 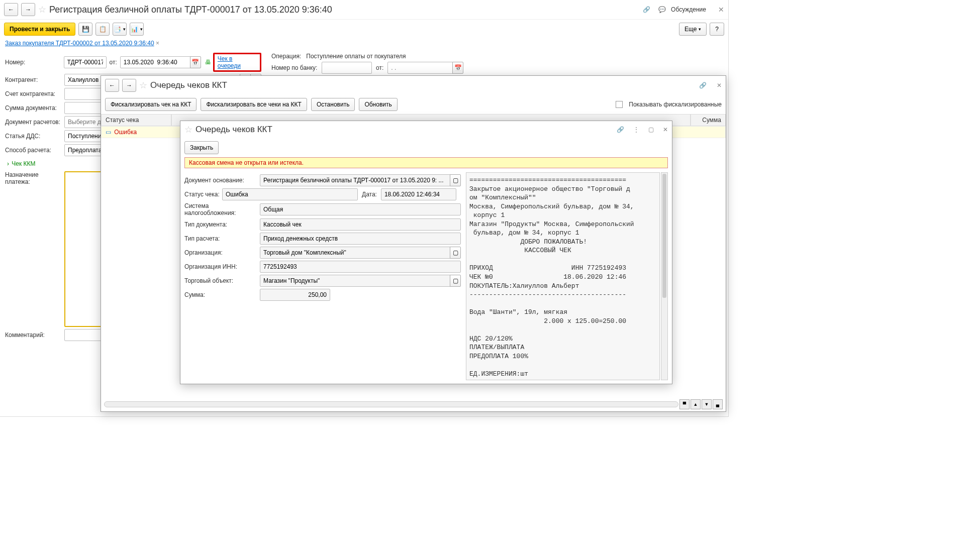 I want to click on sum-input, so click(x=295, y=295).